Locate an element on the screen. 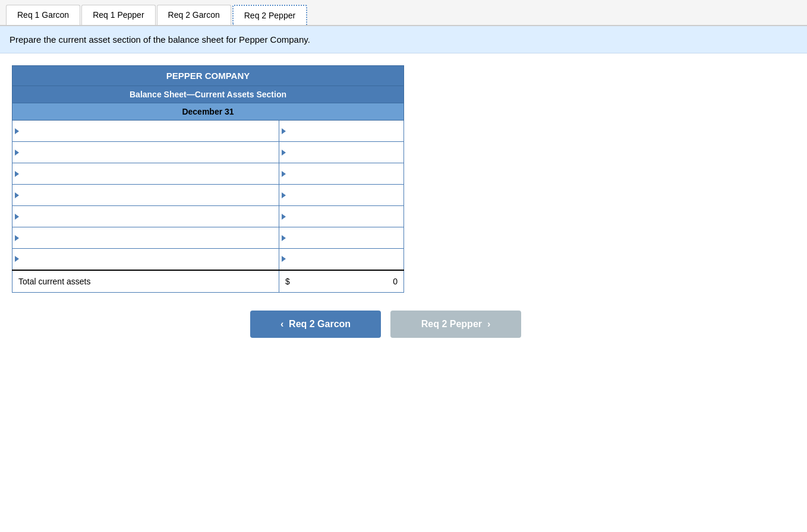  dollar-sign: $ is located at coordinates (288, 281).